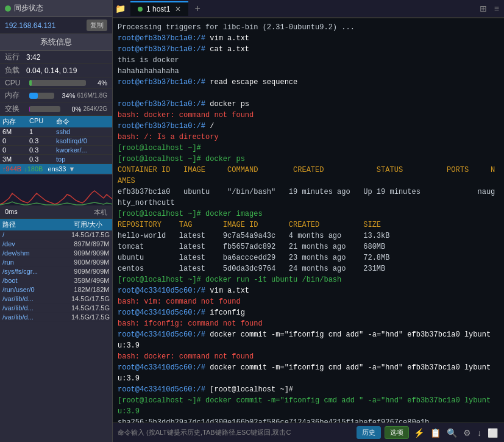  What do you see at coordinates (158, 9) in the screenshot?
I see `tab-label: 1 host1` at bounding box center [158, 9].